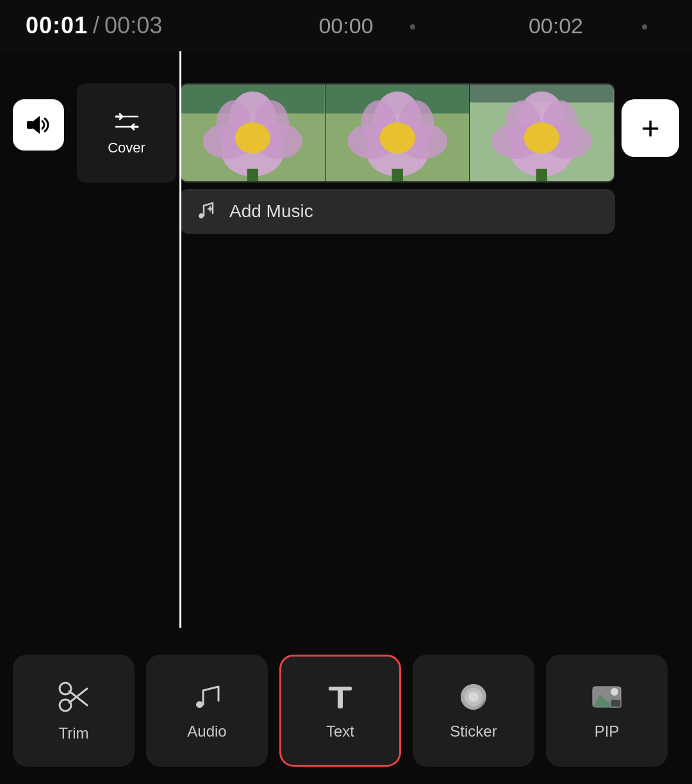 Image resolution: width=692 pixels, height=784 pixels. Describe the element at coordinates (474, 698) in the screenshot. I see `sticker-icon` at that location.